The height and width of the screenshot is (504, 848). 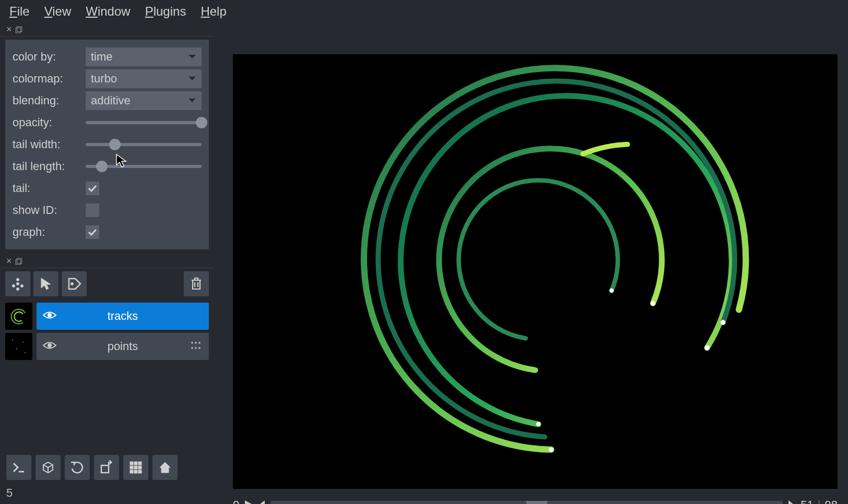 I want to click on tail-checkbox, so click(x=92, y=188).